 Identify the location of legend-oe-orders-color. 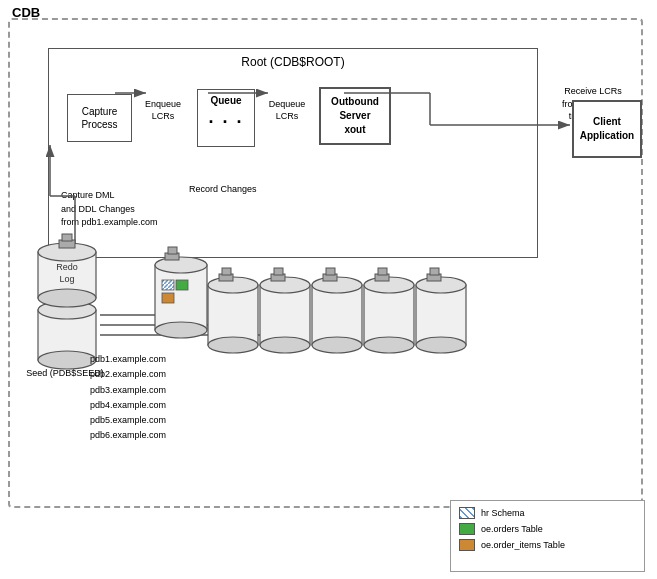
(467, 529).